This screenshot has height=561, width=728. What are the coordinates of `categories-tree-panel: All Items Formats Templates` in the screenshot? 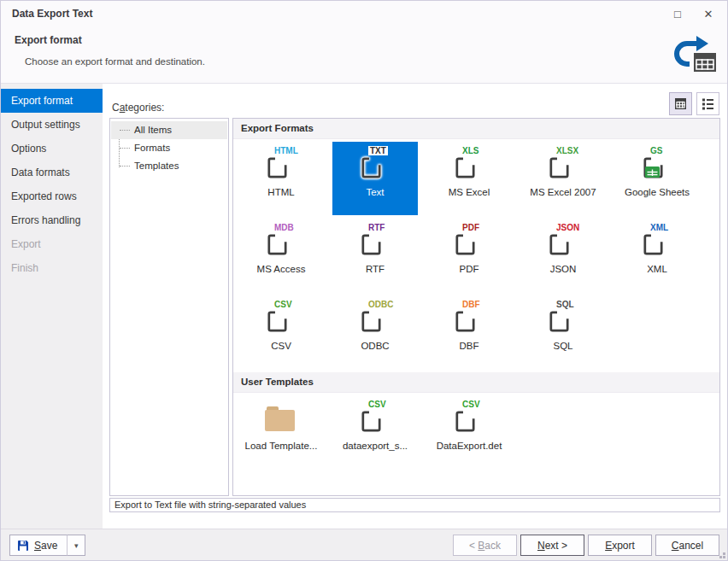 It's located at (169, 307).